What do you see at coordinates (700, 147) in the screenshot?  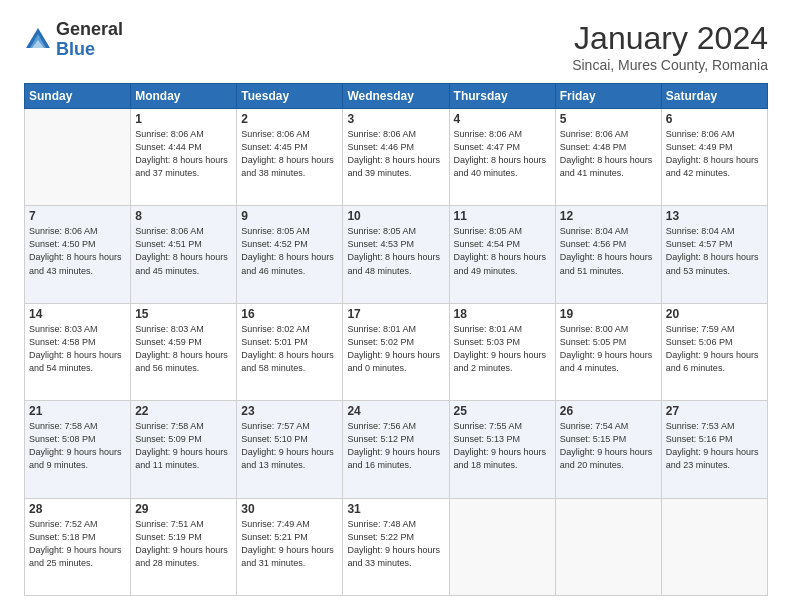 I see `day-detail-line: Sunset: 4:49 PM` at bounding box center [700, 147].